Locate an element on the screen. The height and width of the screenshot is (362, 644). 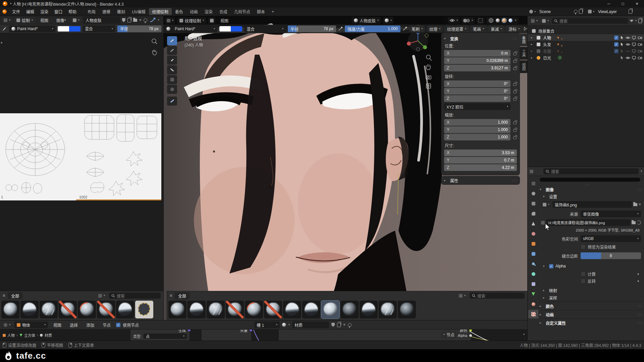
tab-particles is located at coordinates (533, 264).